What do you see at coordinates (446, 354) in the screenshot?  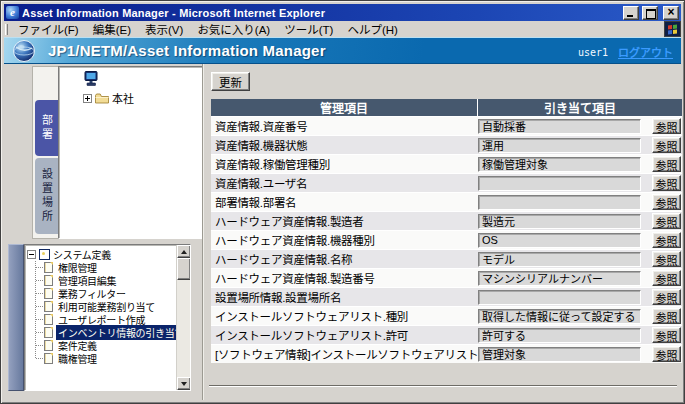 I see `table-row: [ソフトウェア情報]インストールソフトウェアリスト.管理レベル参照` at bounding box center [446, 354].